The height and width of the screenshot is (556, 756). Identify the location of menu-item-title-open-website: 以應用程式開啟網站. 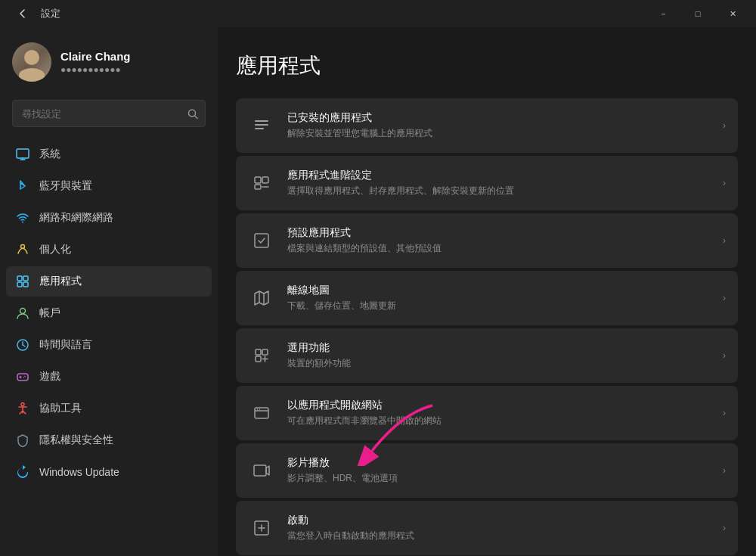
(502, 405).